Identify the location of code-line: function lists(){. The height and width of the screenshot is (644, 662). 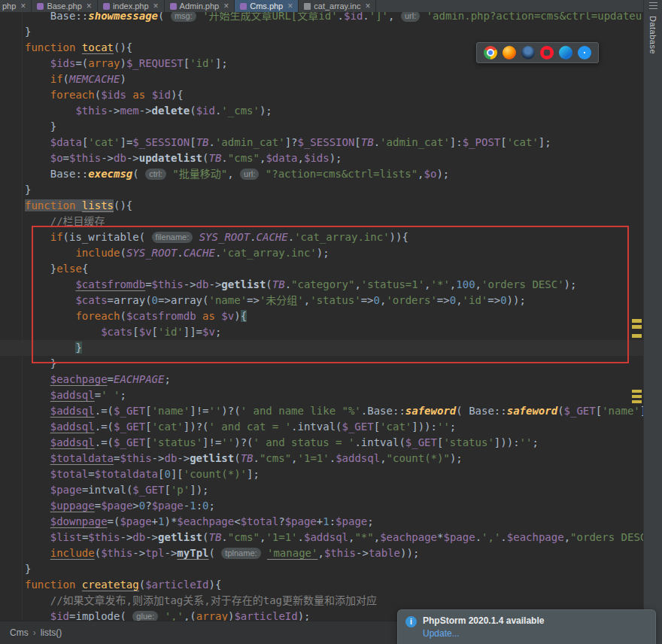
(334, 206).